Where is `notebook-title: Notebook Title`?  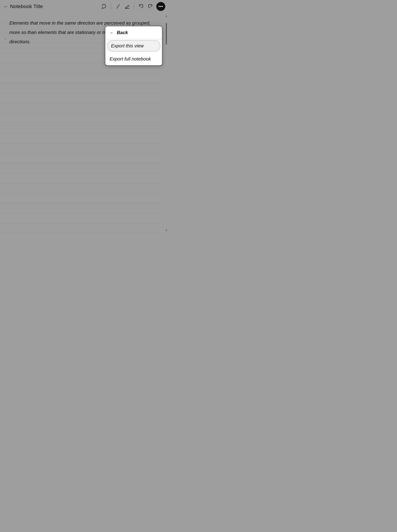 notebook-title: Notebook Title is located at coordinates (26, 6).